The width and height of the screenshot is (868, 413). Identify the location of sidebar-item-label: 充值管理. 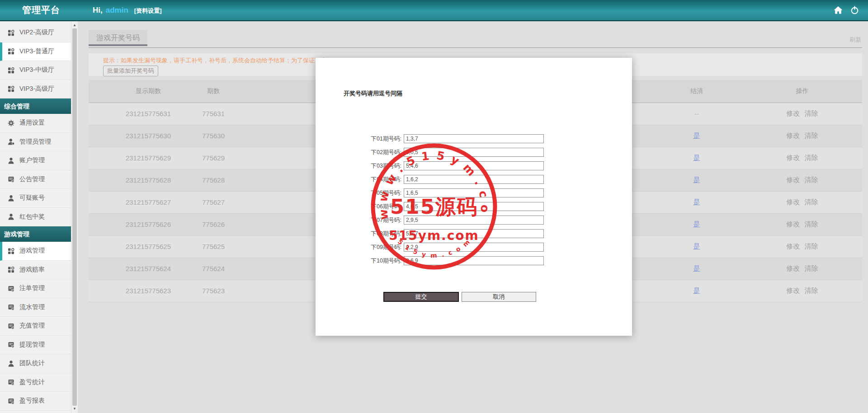
(32, 326).